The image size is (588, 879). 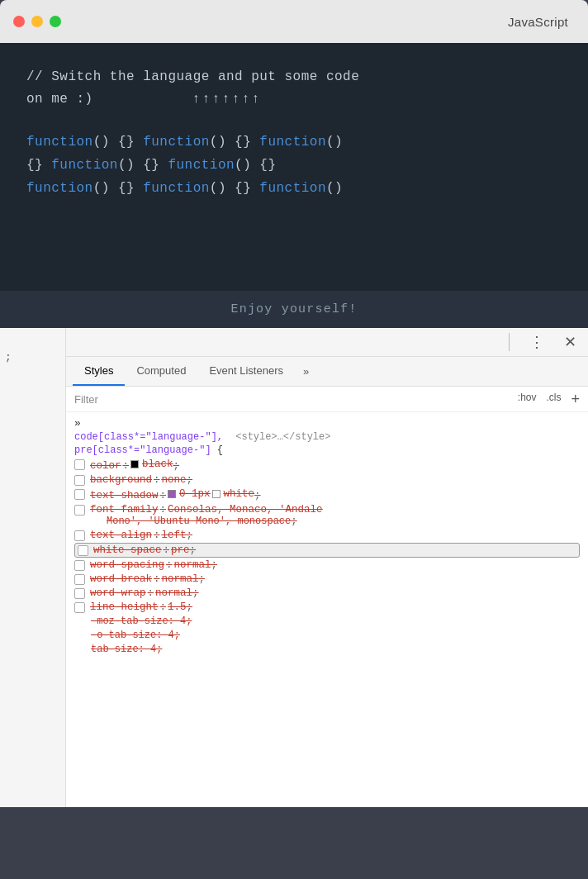 What do you see at coordinates (327, 342) in the screenshot?
I see `devtools-toolbar: ⋮ ✕` at bounding box center [327, 342].